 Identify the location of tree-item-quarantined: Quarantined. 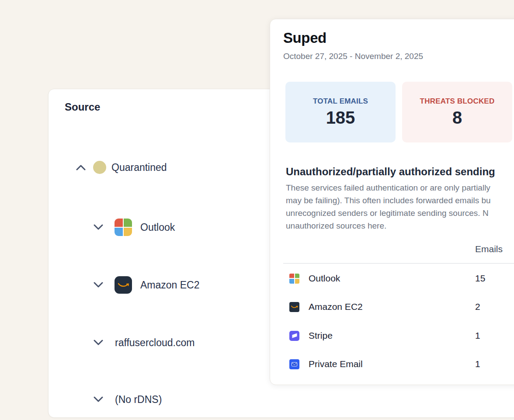
(108, 167).